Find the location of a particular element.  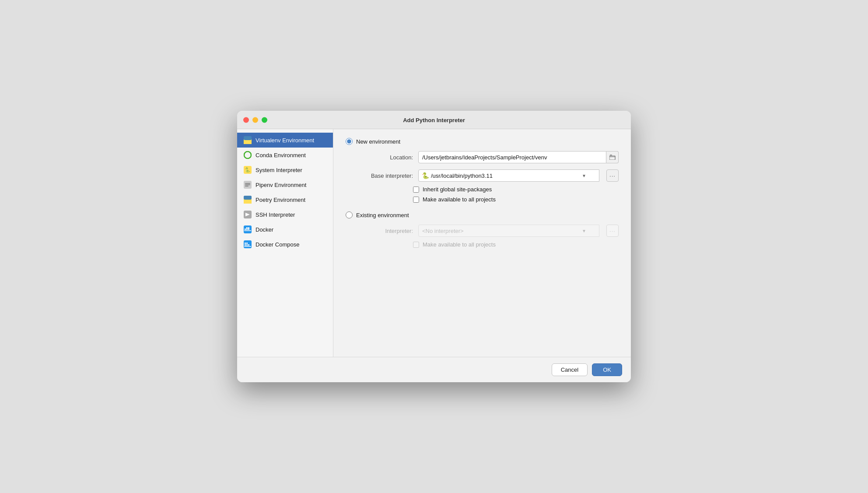

sidebar-item-pipenv: Pipenv Environment is located at coordinates (285, 185).